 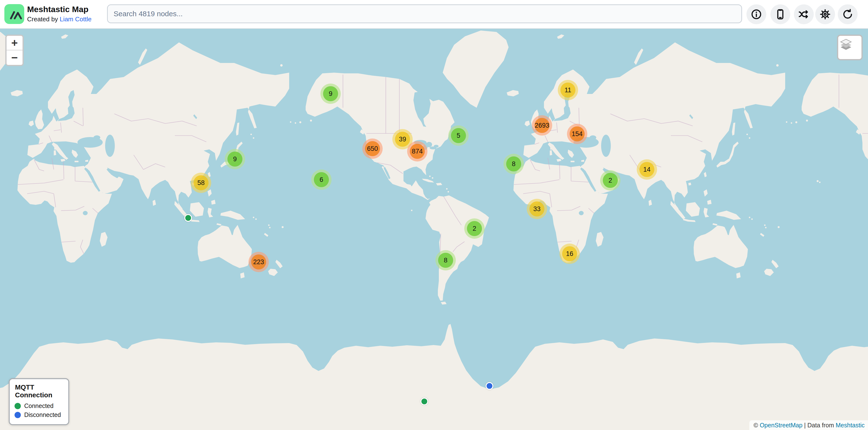 I want to click on gear-icon, so click(x=825, y=14).